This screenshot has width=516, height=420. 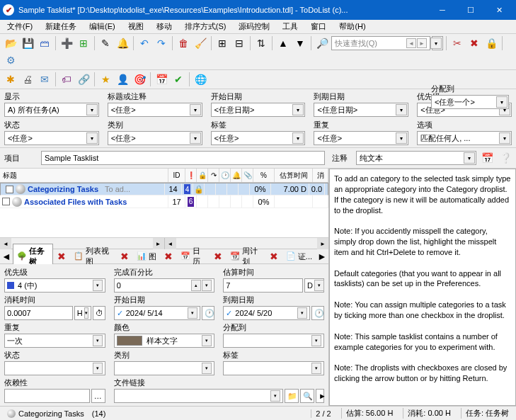 I want to click on menu-source: 源码控制, so click(x=254, y=27).